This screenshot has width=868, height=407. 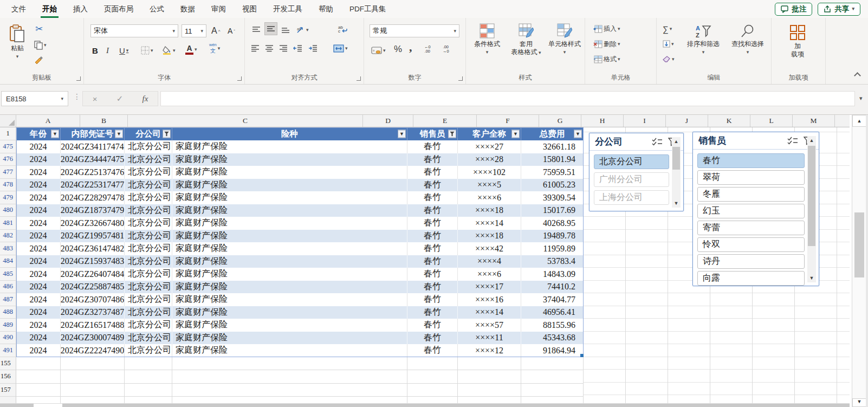 I want to click on paste-chevron-icon: ▾, so click(x=17, y=56).